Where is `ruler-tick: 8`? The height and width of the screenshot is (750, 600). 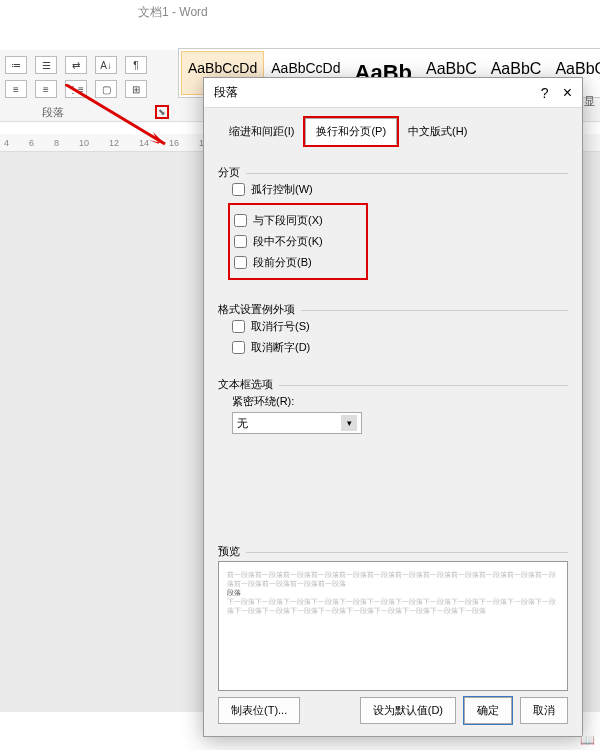 ruler-tick: 8 is located at coordinates (56, 143).